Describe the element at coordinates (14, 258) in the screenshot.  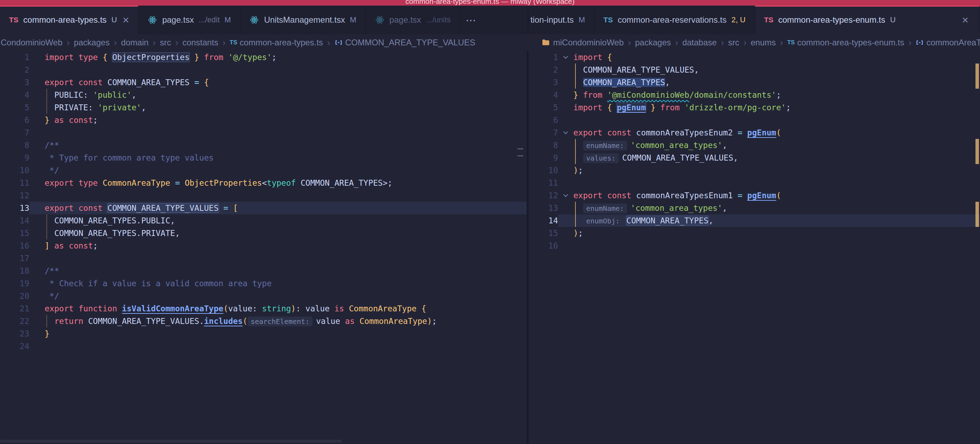
I see `line-number: 17` at that location.